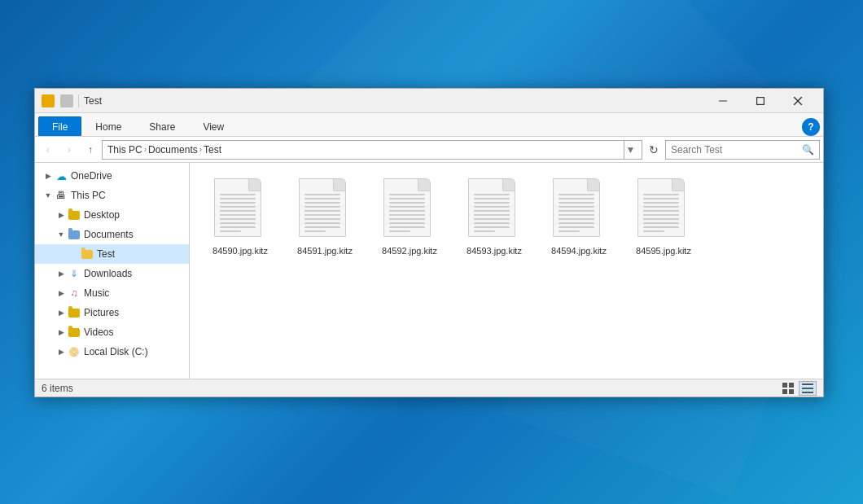 This screenshot has width=863, height=504. Describe the element at coordinates (112, 254) in the screenshot. I see `sidebar-item-test: Test` at that location.